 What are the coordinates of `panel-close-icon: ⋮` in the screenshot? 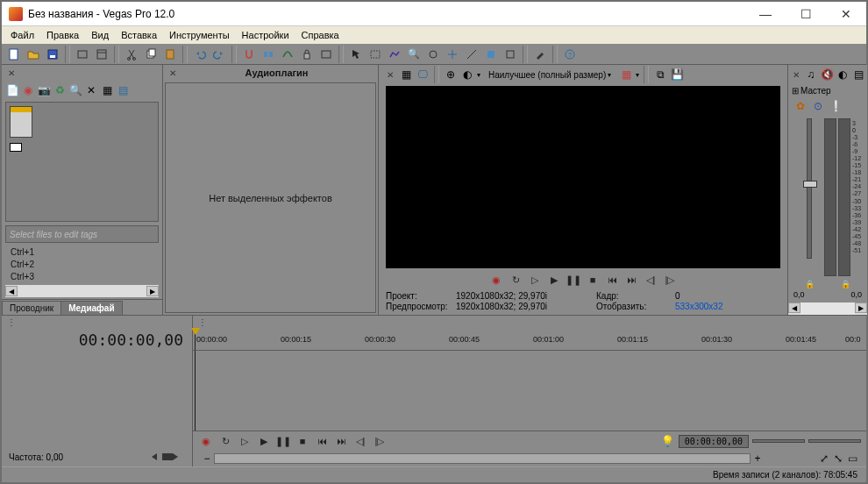 It's located at (11, 322).